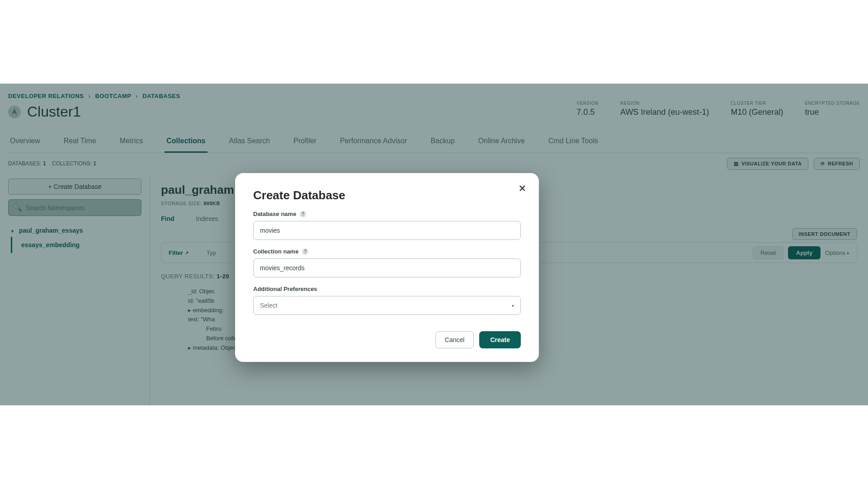 This screenshot has height=488, width=868. Describe the element at coordinates (275, 214) in the screenshot. I see `database-name-label: Database name` at that location.